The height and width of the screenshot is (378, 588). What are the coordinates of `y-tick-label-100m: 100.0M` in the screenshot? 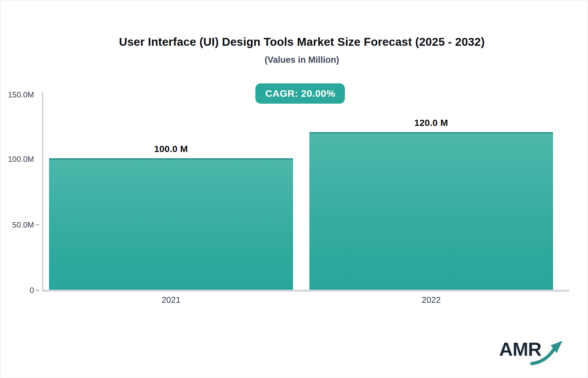 It's located at (18, 159).